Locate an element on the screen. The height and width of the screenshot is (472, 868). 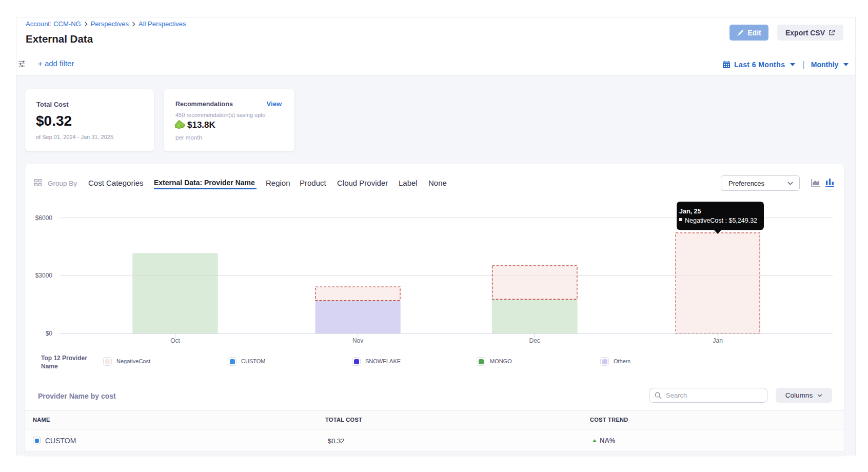
svg-text: Jan is located at coordinates (718, 341).